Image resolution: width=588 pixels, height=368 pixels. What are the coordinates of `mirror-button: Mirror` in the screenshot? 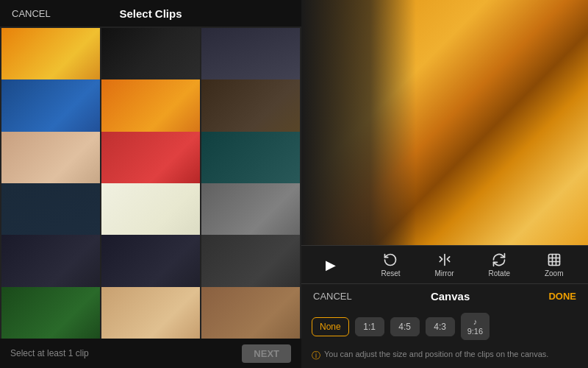 It's located at (444, 265).